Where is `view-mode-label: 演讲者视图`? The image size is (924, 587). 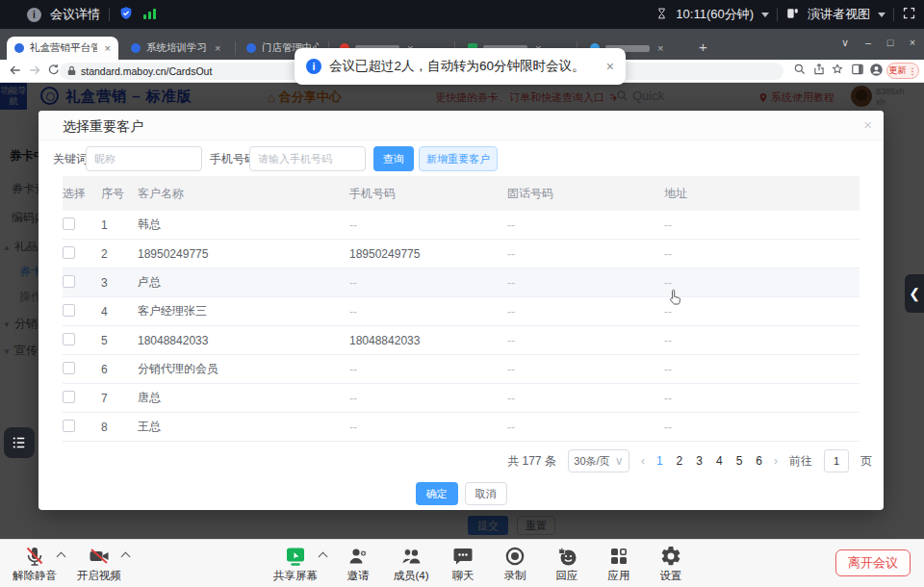
view-mode-label: 演讲者视图 is located at coordinates (839, 14).